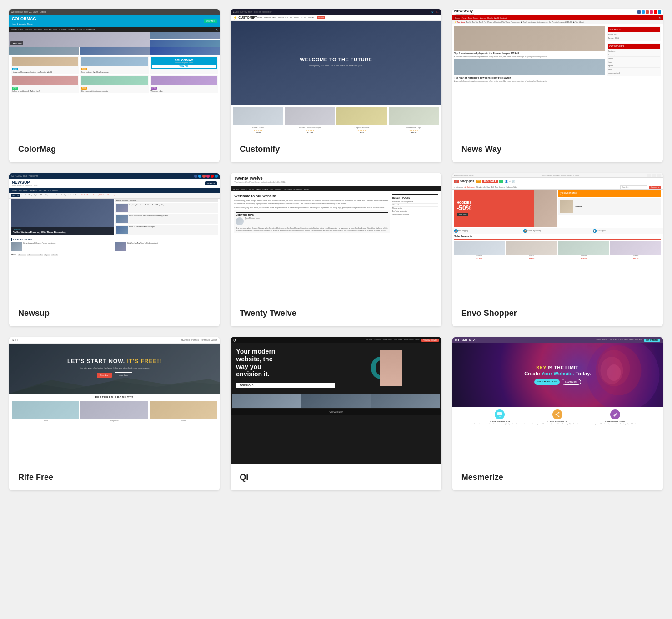  I want to click on tt-recent-1: Nature of a Grizzly Nightmare, so click(415, 202).